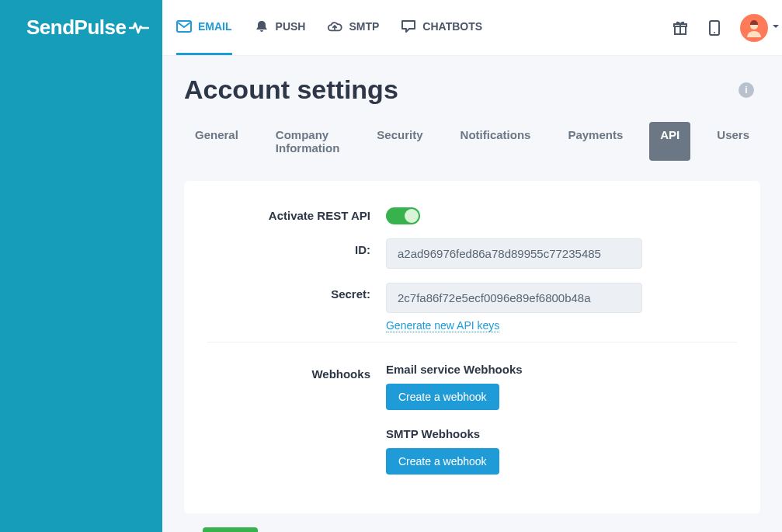  I want to click on tab-users: Users, so click(733, 141).